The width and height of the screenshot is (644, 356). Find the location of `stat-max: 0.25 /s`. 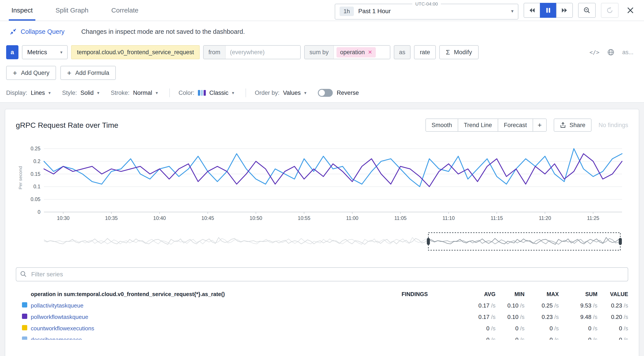

stat-max: 0.25 /s is located at coordinates (542, 306).